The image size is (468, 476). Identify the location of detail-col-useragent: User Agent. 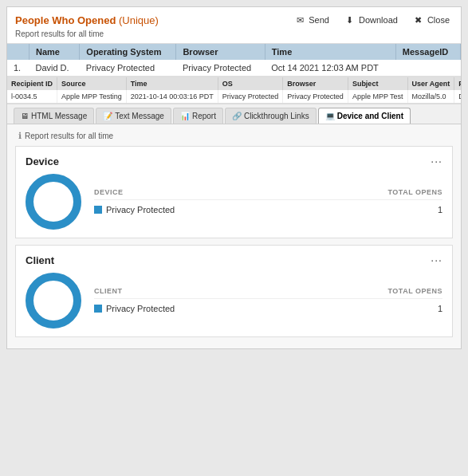
(431, 84).